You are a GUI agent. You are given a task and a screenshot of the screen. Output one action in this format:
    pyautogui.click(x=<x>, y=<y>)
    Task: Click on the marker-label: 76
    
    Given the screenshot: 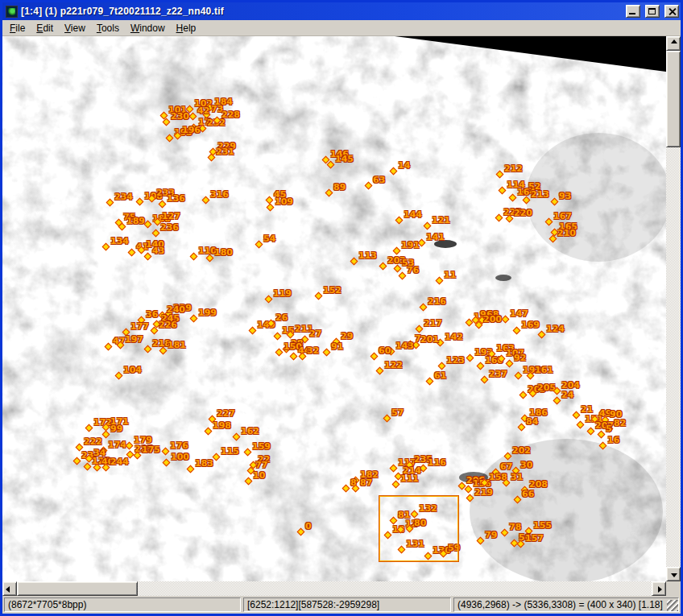 What is the action you would take?
    pyautogui.click(x=412, y=271)
    